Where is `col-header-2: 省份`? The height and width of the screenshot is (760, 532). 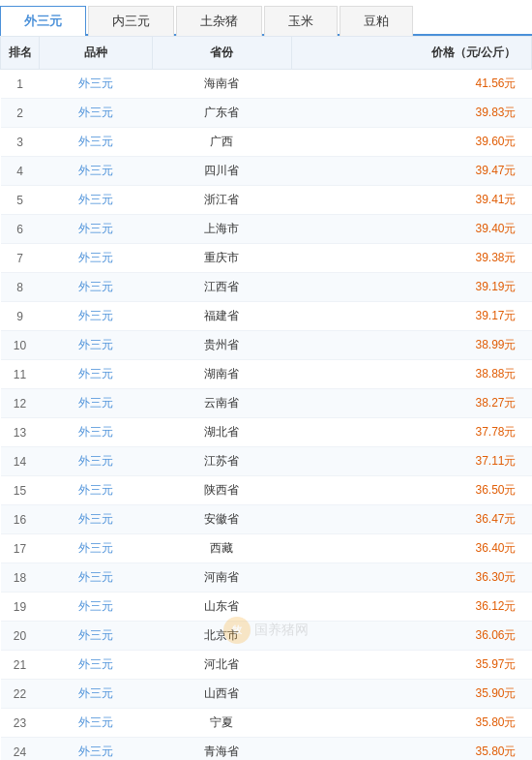
col-header-2: 省份 is located at coordinates (222, 53).